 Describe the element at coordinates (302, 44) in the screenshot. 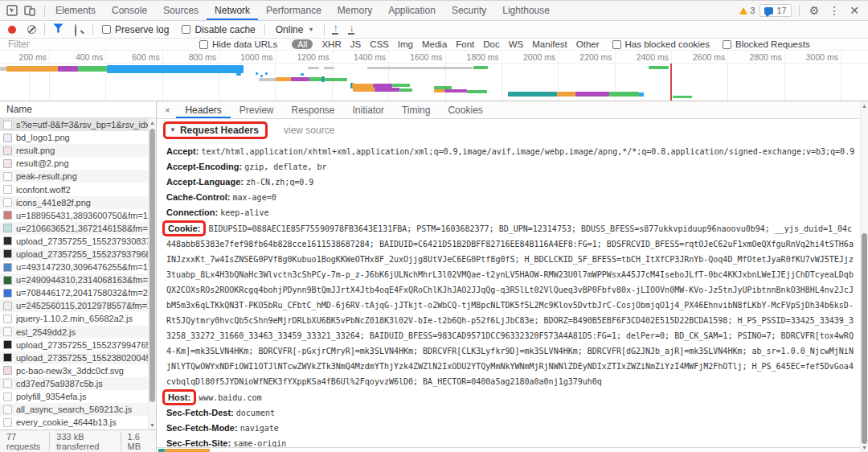

I see `filter-type-all: All` at that location.